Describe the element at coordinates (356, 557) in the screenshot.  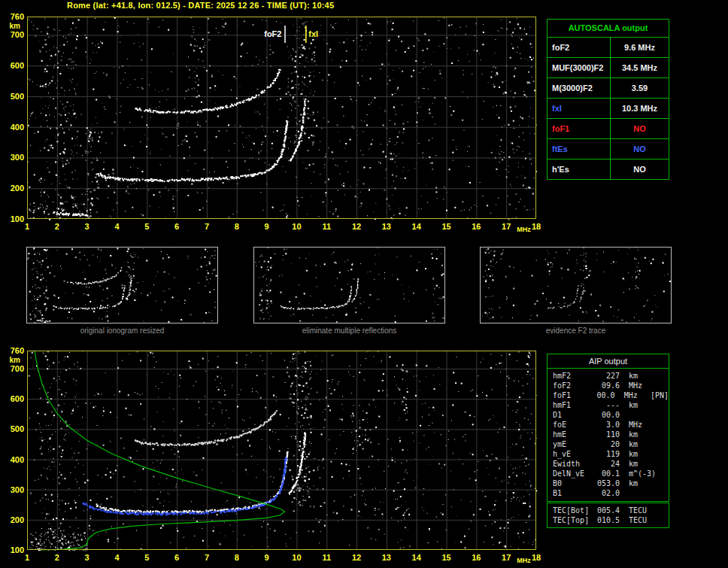
I see `svg-text: 12` at that location.